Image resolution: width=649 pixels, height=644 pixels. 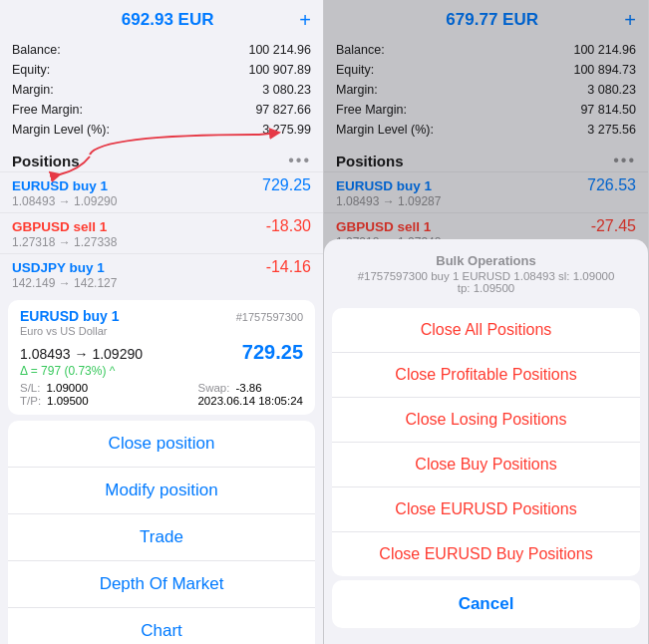 What do you see at coordinates (162, 191) in the screenshot?
I see `left-position-eurusd: EURUSD buy 1 729.25 1.08493 → 1.09290` at bounding box center [162, 191].